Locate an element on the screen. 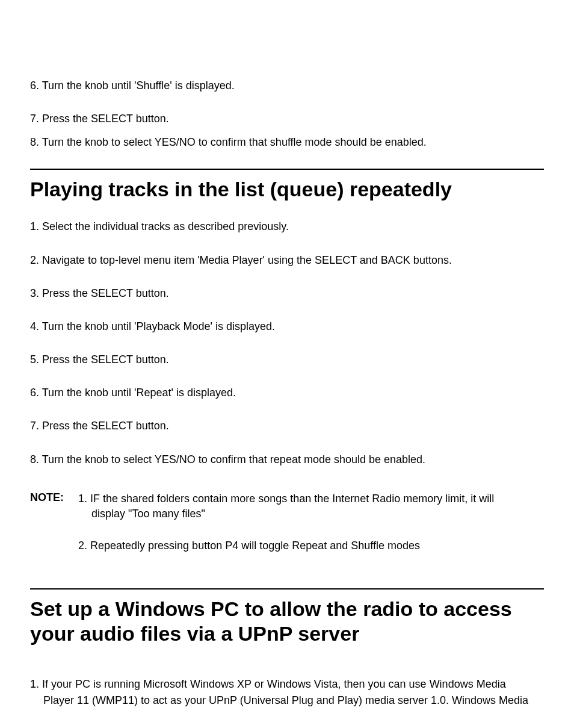  step-text-line1: 1. If your PC is running Microsoft Windo… is located at coordinates (268, 684).